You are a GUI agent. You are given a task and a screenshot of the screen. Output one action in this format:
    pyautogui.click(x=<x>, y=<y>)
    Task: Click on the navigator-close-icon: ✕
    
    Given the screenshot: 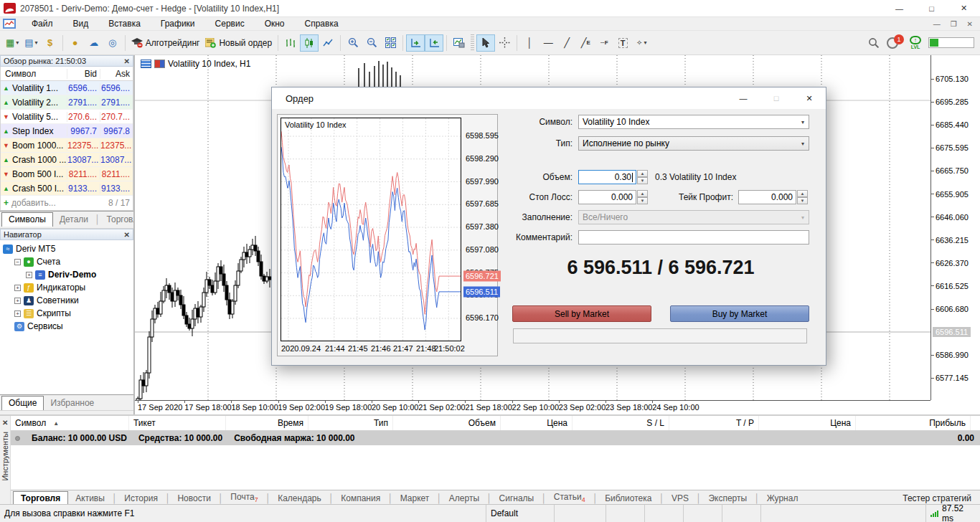 What is the action you would take?
    pyautogui.click(x=127, y=235)
    